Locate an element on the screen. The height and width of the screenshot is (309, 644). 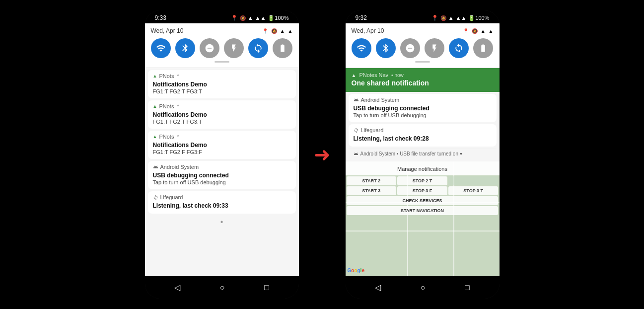
start2-btn: START 2 is located at coordinates (371, 181).